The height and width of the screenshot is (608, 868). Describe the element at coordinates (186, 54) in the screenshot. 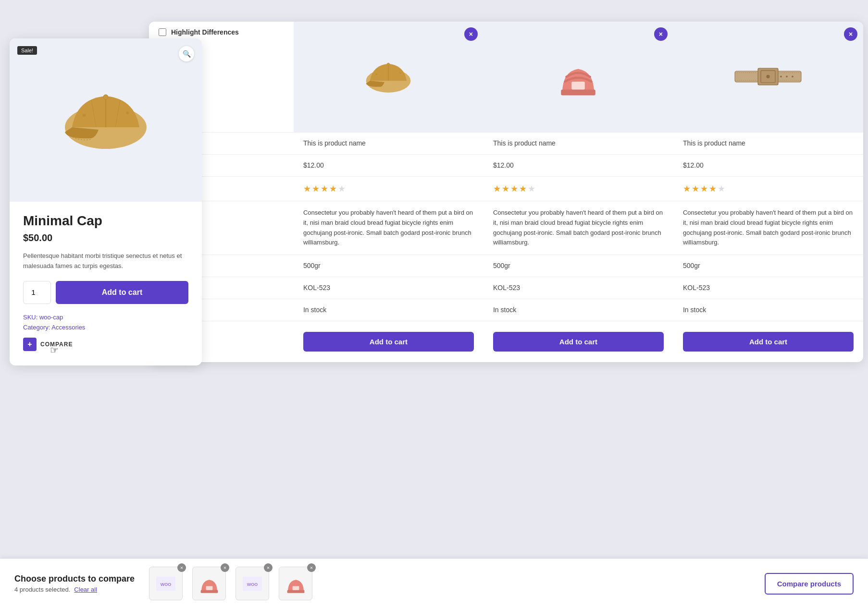

I see `zoom-icon: 🔍` at that location.